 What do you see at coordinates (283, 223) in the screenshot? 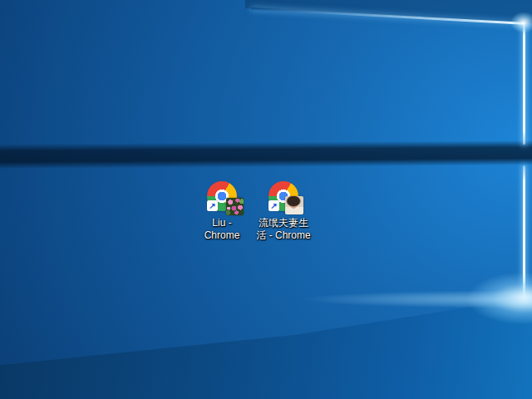
I see `icon-label-line: 流氓夫妻生` at bounding box center [283, 223].